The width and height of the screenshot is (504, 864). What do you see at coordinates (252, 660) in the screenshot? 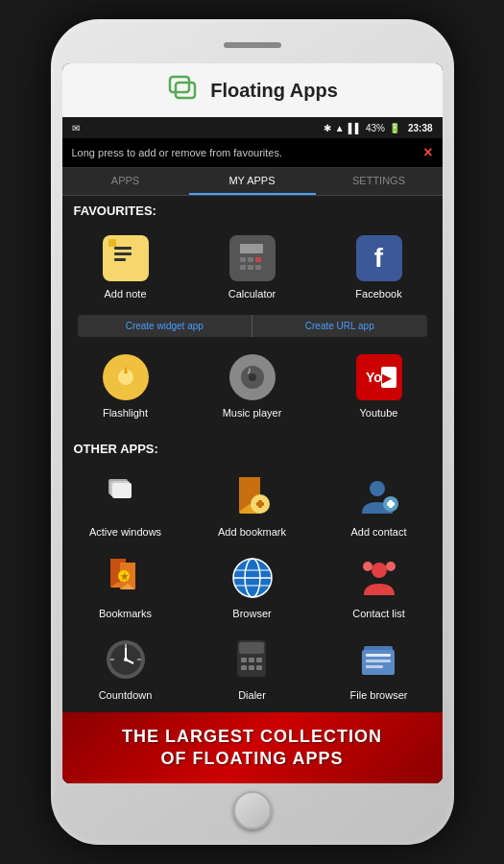
I see `dialer-icon-wrap` at bounding box center [252, 660].